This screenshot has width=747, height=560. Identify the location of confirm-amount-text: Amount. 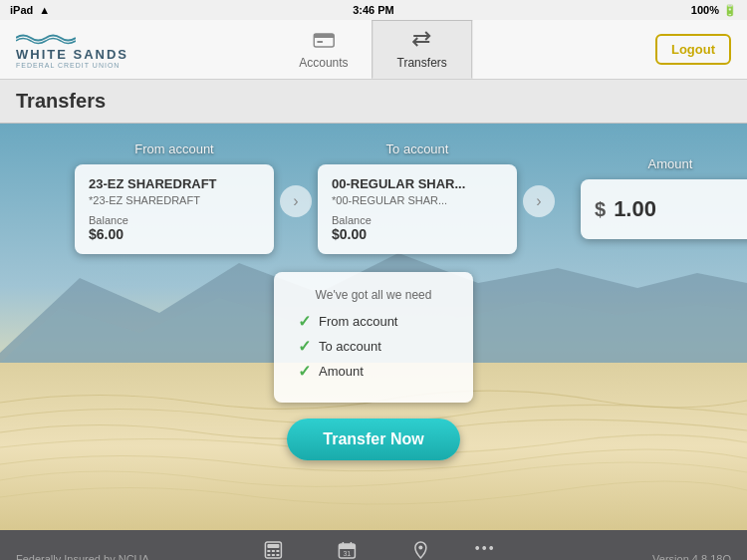
(341, 371).